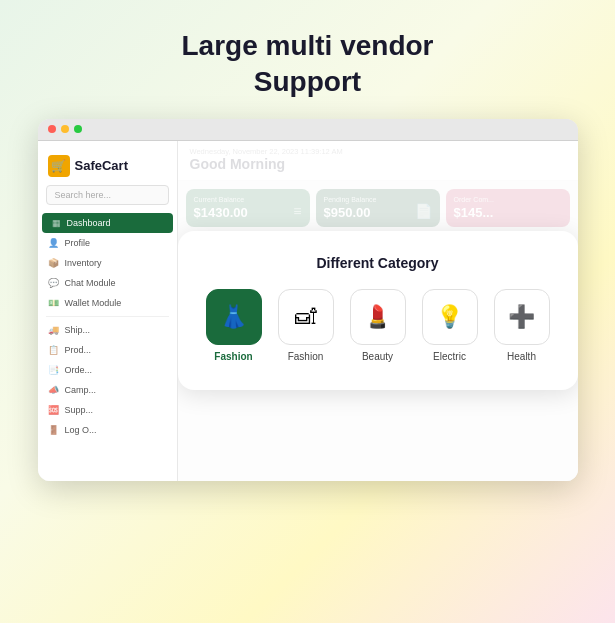 The image size is (615, 623). What do you see at coordinates (54, 303) in the screenshot?
I see `wallet-icon: 💵` at bounding box center [54, 303].